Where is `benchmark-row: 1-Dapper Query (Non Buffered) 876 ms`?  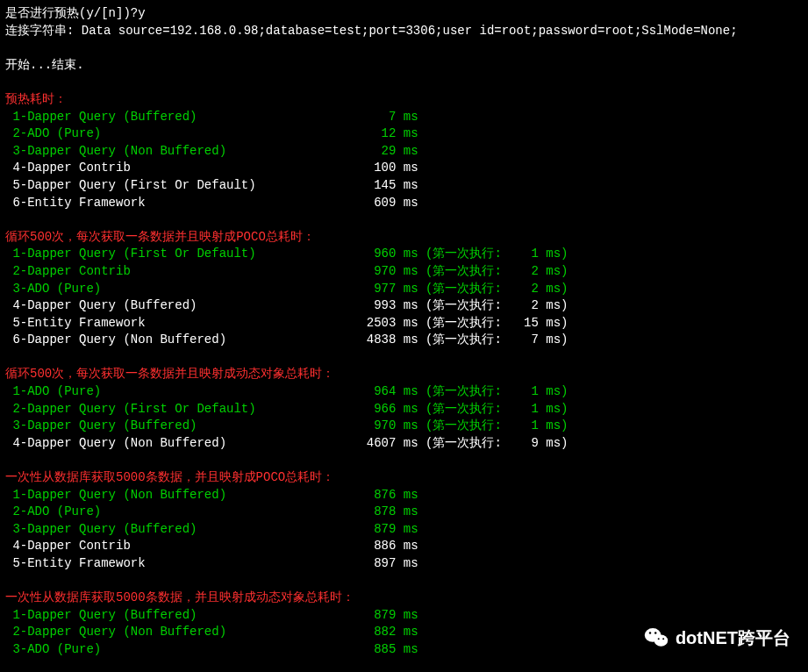
benchmark-row: 1-Dapper Query (Non Buffered) 876 ms is located at coordinates (404, 496).